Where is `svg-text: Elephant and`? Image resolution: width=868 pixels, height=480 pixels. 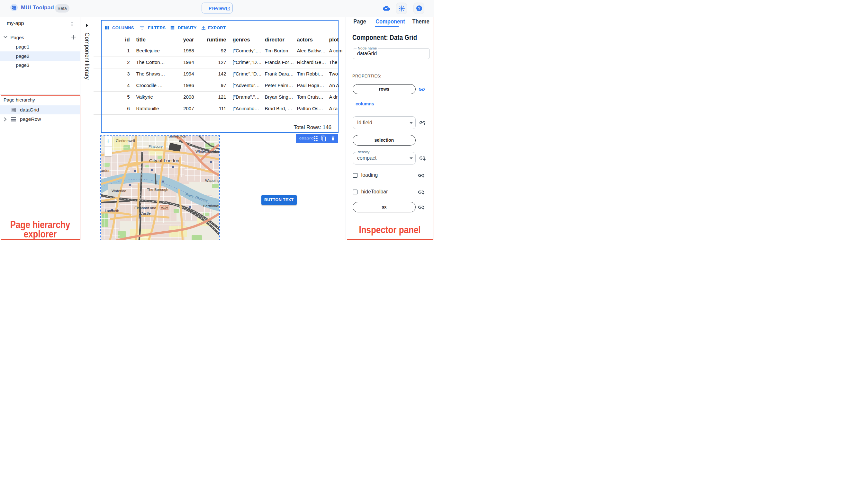 svg-text: Elephant and is located at coordinates (146, 208).